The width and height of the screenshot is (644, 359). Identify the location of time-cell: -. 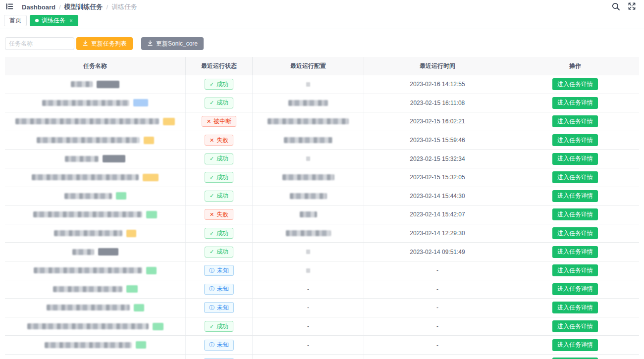
(438, 327).